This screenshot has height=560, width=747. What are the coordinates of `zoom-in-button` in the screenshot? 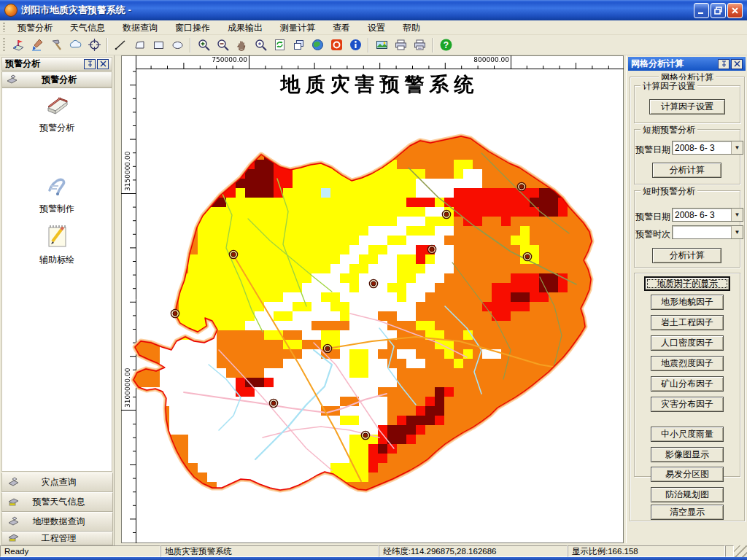 It's located at (204, 45).